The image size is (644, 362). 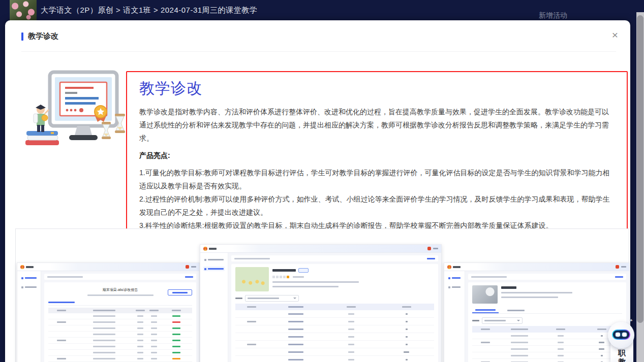 I want to click on mini-course-cover, so click(x=252, y=279).